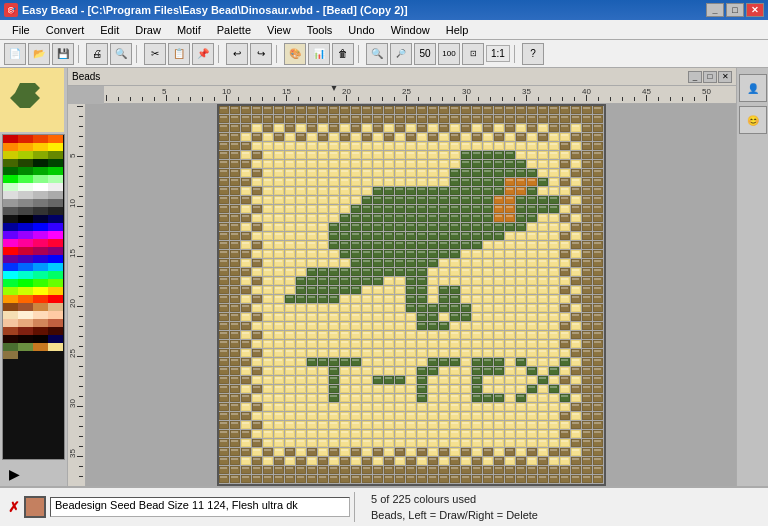  Describe the element at coordinates (203, 54) in the screenshot. I see `paste-button: 📌` at that location.